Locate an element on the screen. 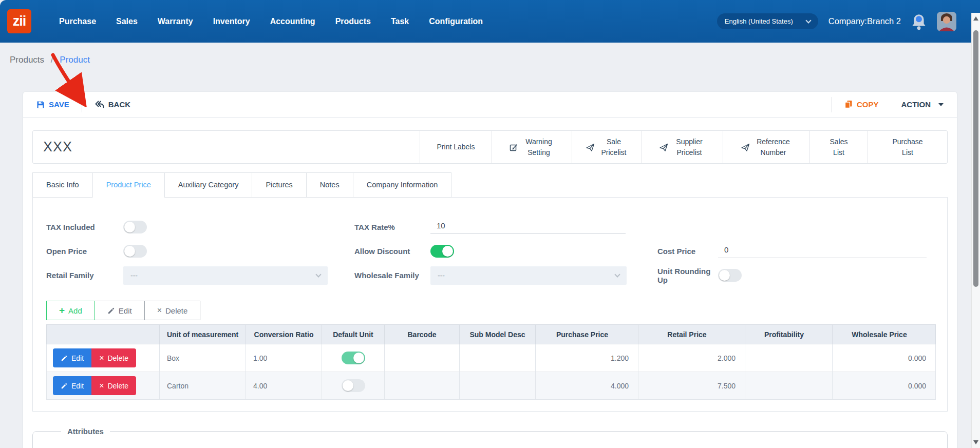 The height and width of the screenshot is (448, 980). scroll-up-arrow-icon is located at coordinates (976, 18).